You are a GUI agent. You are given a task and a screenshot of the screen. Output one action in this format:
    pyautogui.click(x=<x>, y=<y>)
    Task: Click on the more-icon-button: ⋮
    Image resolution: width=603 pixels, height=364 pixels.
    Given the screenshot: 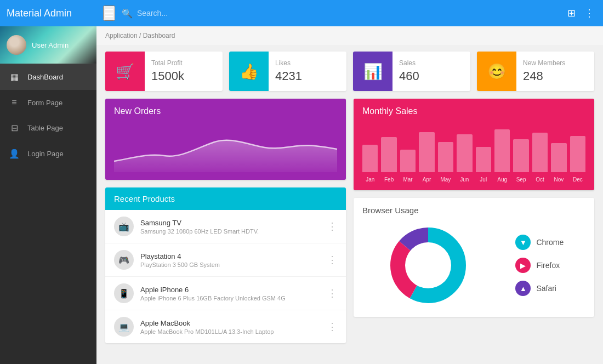 What is the action you would take?
    pyautogui.click(x=589, y=13)
    